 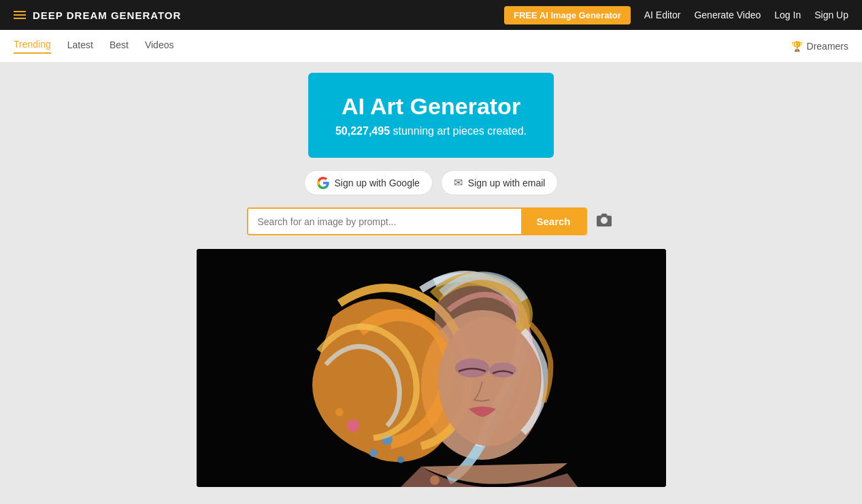 What do you see at coordinates (119, 46) in the screenshot?
I see `tab-best: Best` at bounding box center [119, 46].